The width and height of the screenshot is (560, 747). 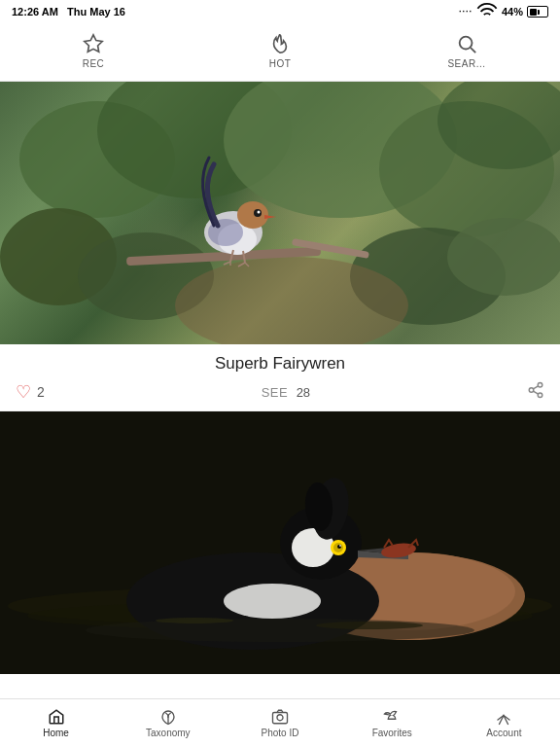 What do you see at coordinates (467, 64) in the screenshot?
I see `nav-search-label: SEAR...` at bounding box center [467, 64].